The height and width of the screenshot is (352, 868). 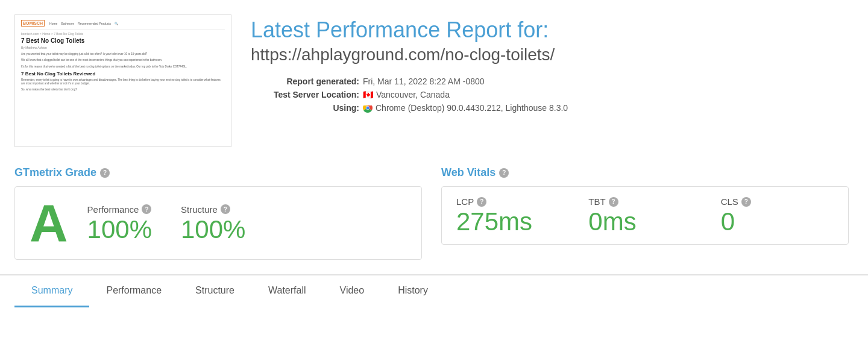 What do you see at coordinates (504, 173) in the screenshot?
I see `web-vitals-help-icon: ?` at bounding box center [504, 173].